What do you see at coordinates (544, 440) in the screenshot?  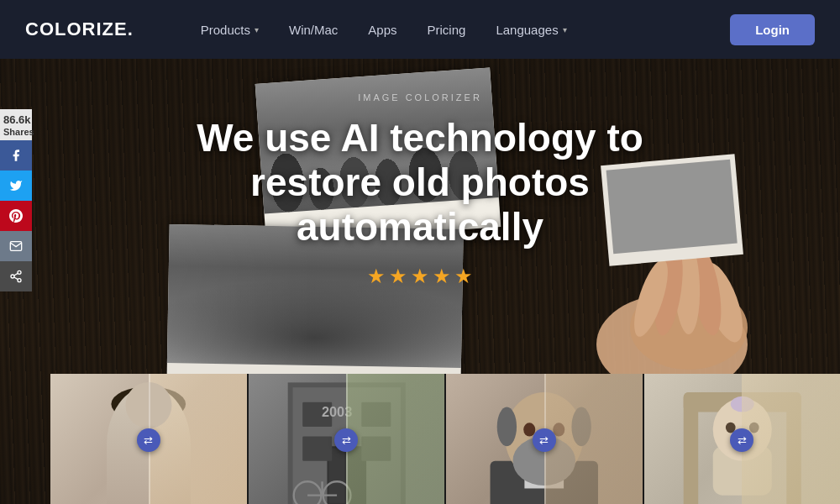 I see `swap-icon-3: ⇄` at bounding box center [544, 440].